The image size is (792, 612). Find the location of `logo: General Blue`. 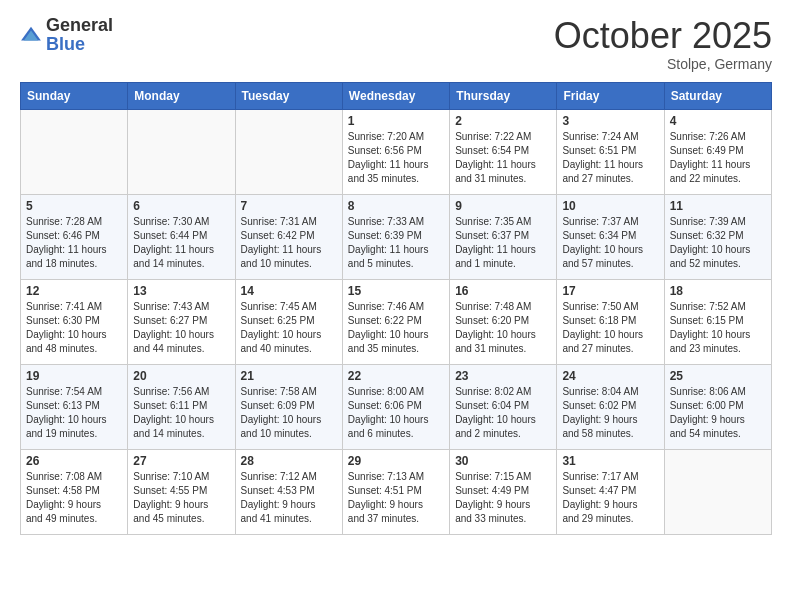

logo: General Blue is located at coordinates (66, 35).